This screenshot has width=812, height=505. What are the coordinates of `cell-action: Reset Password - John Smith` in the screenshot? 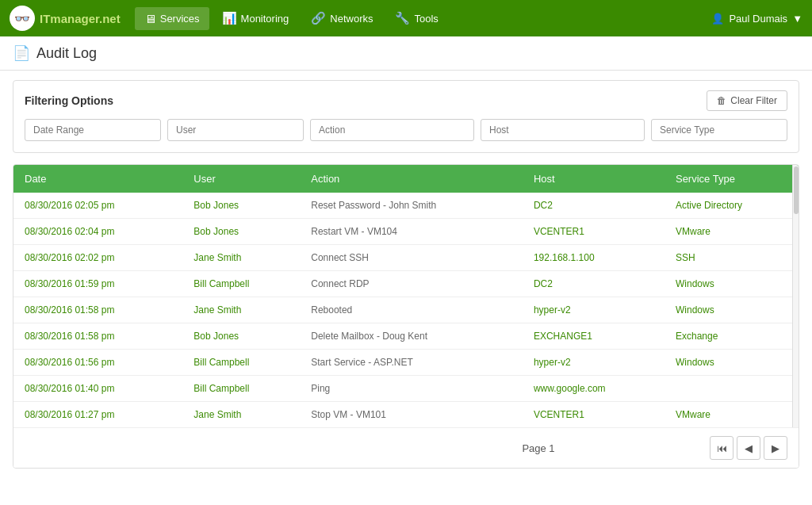 It's located at (411, 206).